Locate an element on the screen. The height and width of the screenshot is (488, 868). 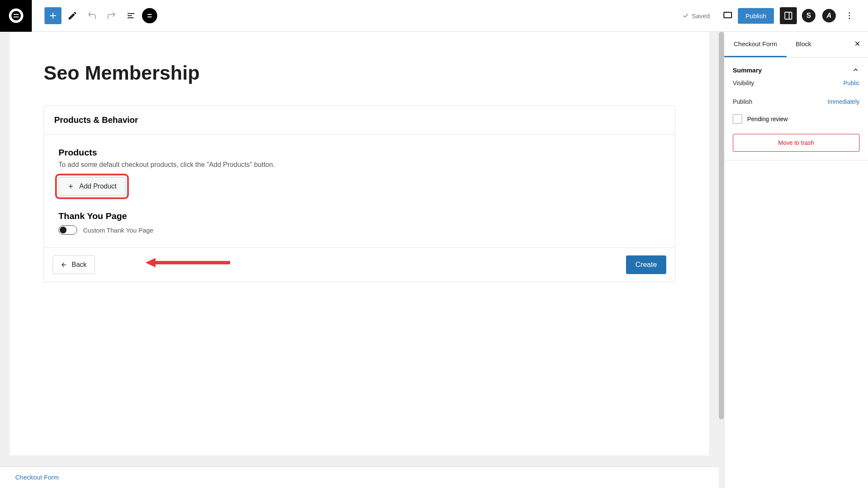
add-product-label: Add Product is located at coordinates (98, 186).